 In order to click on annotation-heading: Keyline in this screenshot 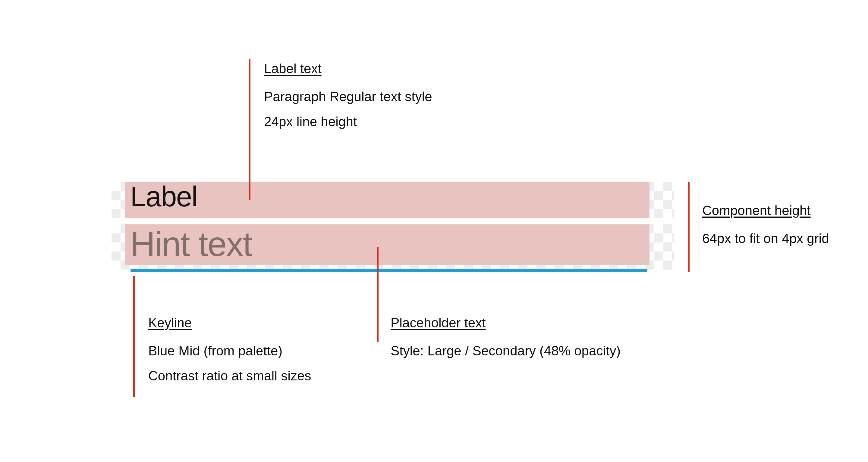, I will do `click(230, 323)`.